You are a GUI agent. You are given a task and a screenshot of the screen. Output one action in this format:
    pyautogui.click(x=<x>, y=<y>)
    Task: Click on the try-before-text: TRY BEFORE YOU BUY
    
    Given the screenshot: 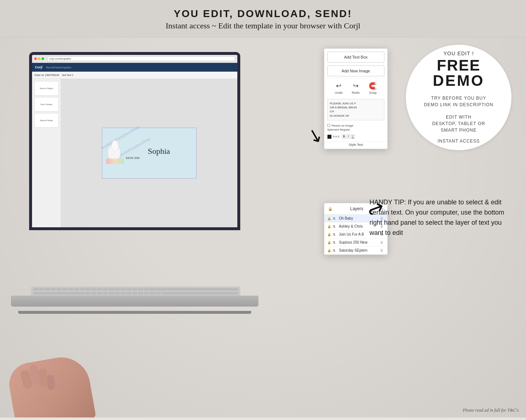 What is the action you would take?
    pyautogui.click(x=459, y=98)
    